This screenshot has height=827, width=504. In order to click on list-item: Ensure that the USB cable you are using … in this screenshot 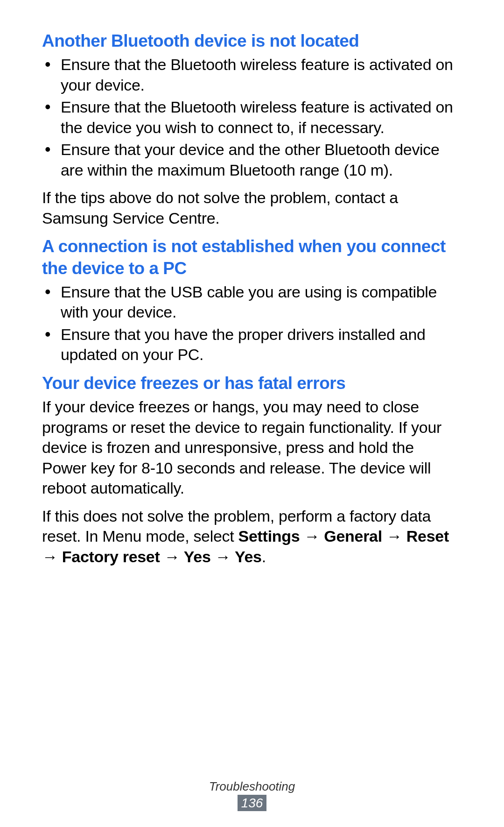, I will do `click(252, 303)`.